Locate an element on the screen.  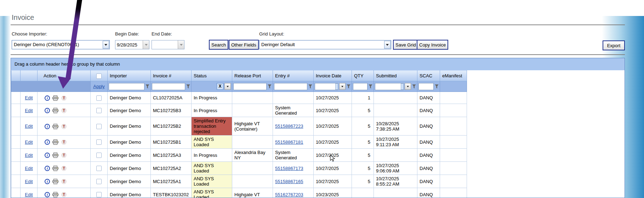
begin-date-input is located at coordinates (129, 45).